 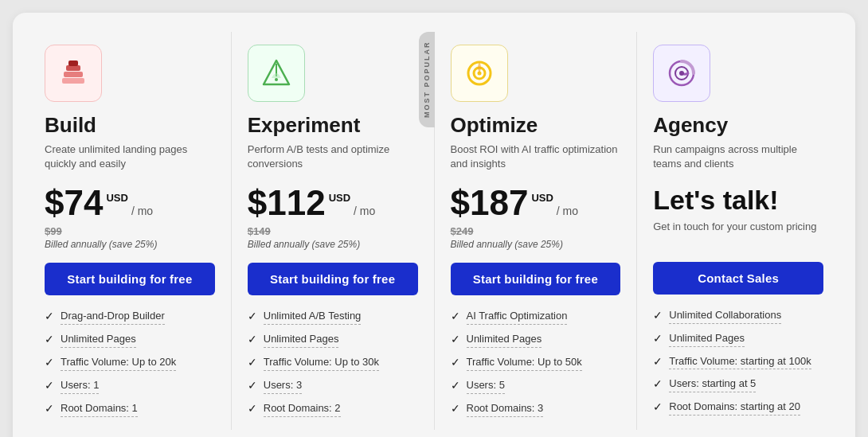 What do you see at coordinates (740, 363) in the screenshot?
I see `feature-text: Traffic Volume: starting at 100k` at bounding box center [740, 363].